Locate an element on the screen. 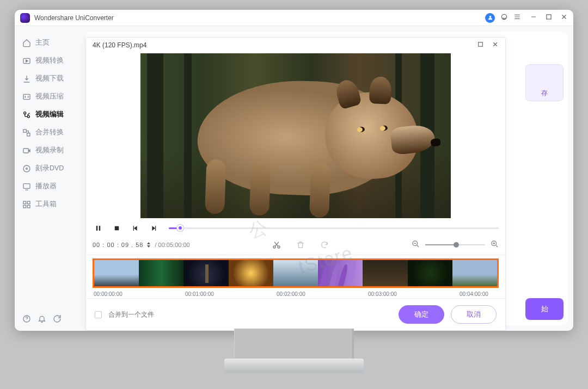  sidebar-item-label: 视频编辑 is located at coordinates (50, 114).